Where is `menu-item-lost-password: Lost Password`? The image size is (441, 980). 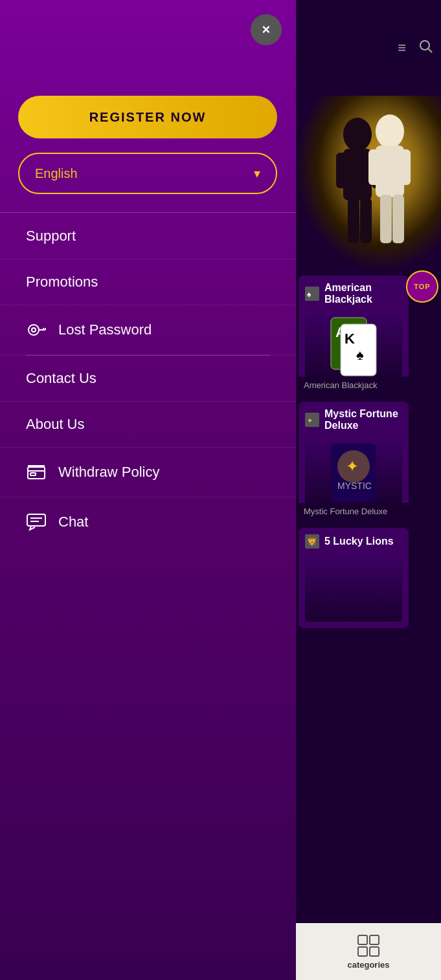 menu-item-lost-password: Lost Password is located at coordinates (148, 330).